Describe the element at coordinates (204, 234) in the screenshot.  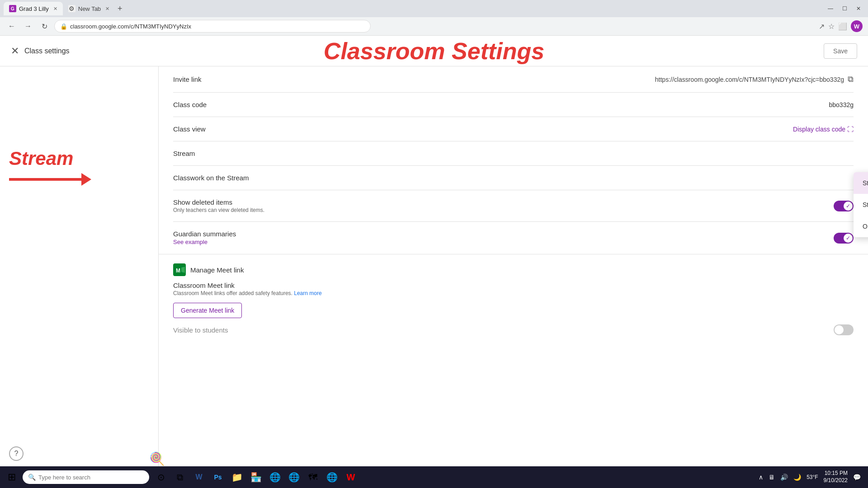
I see `guardian-summaries-label: Guardian summaries` at that location.